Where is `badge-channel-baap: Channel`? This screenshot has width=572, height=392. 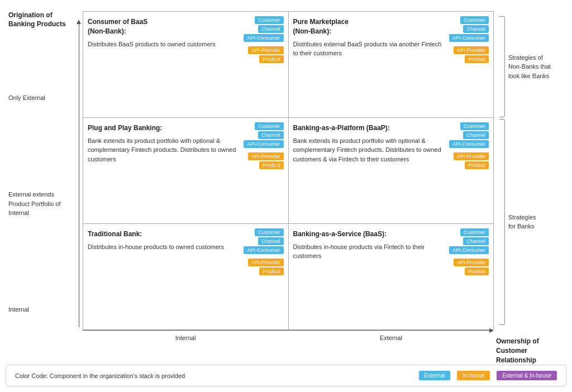
badge-channel-baap: Channel is located at coordinates (476, 135).